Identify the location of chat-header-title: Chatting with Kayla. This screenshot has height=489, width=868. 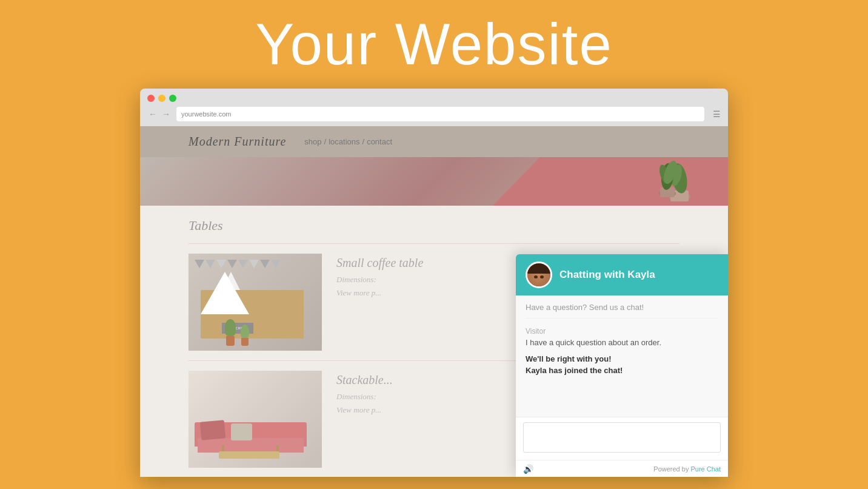
(607, 275).